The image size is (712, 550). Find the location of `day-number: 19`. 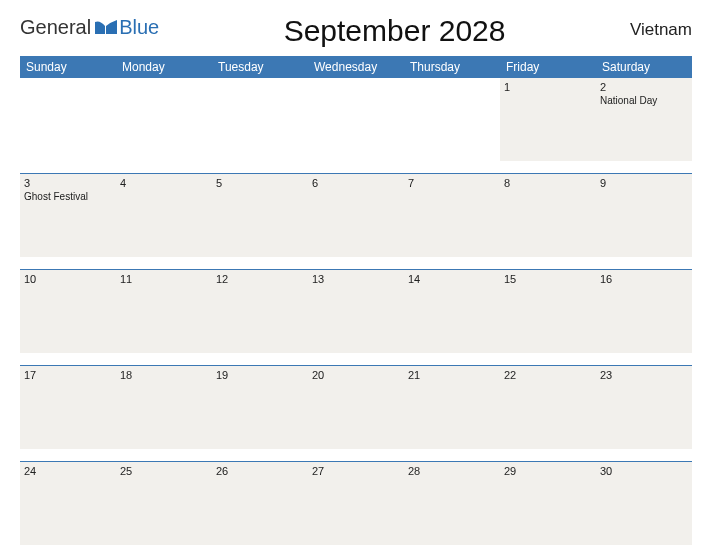

day-number: 19 is located at coordinates (260, 375).